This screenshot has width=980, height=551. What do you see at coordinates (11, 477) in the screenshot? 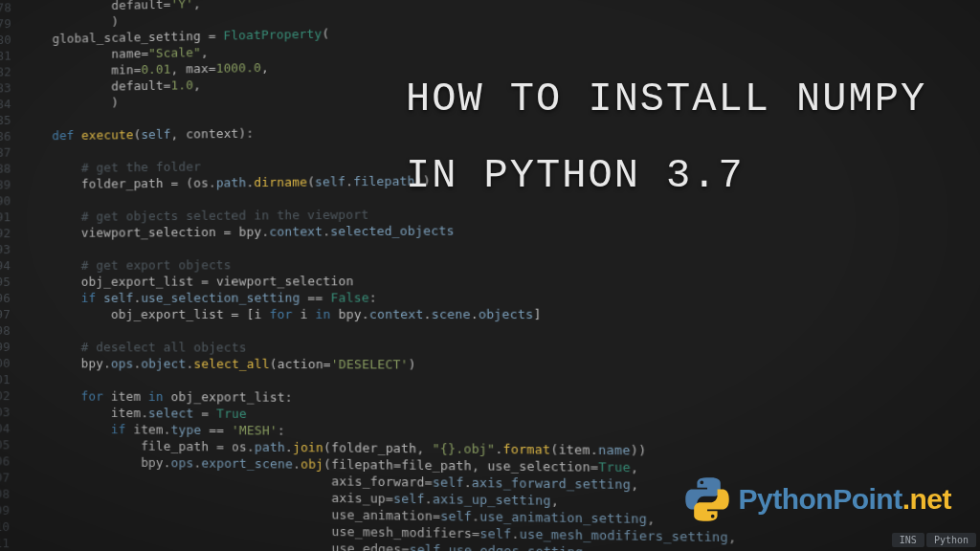
I see `line-number: 207` at bounding box center [11, 477].